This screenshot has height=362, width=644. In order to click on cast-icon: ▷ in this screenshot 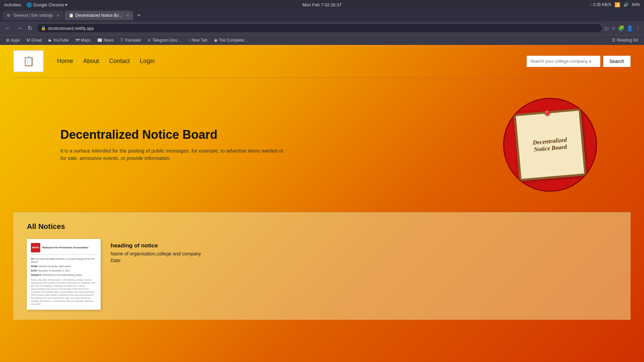, I will do `click(607, 28)`.